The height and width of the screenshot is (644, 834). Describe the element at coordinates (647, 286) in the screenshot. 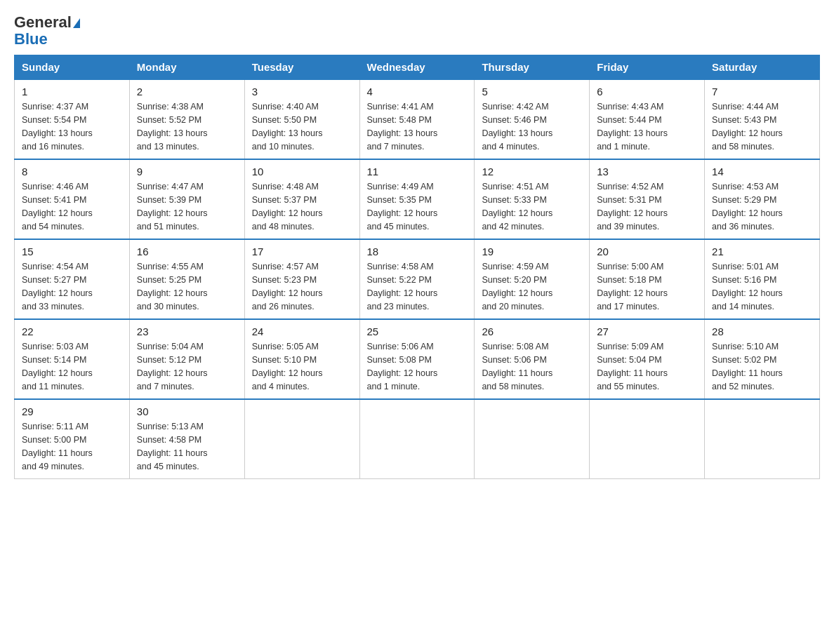

I see `day-info: Sunrise: 5:00 AMSunset: 5:18 PMDaylight:…` at that location.